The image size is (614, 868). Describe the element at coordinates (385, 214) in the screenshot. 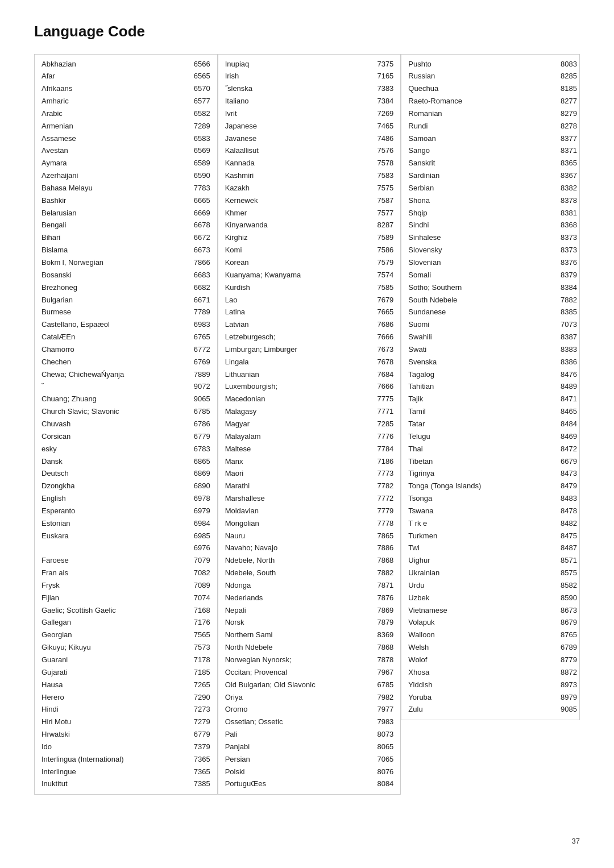

I see `language-code: 7577` at that location.